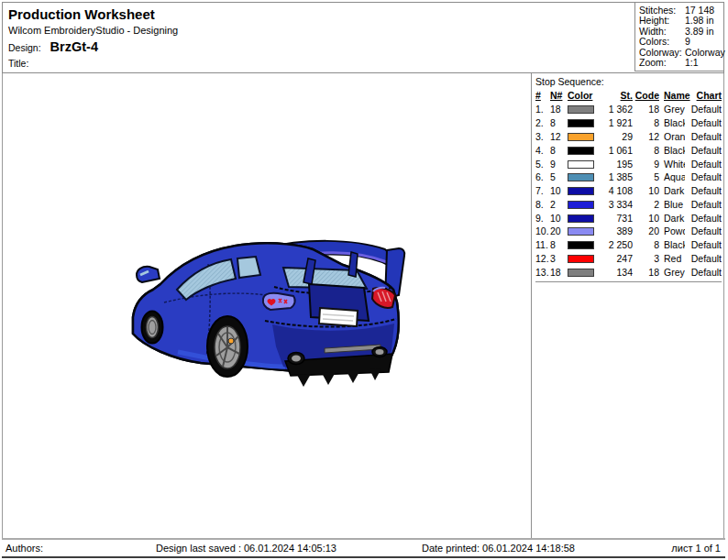 Image resolution: width=728 pixels, height=560 pixels. I want to click on stat-label: Height:, so click(662, 20).